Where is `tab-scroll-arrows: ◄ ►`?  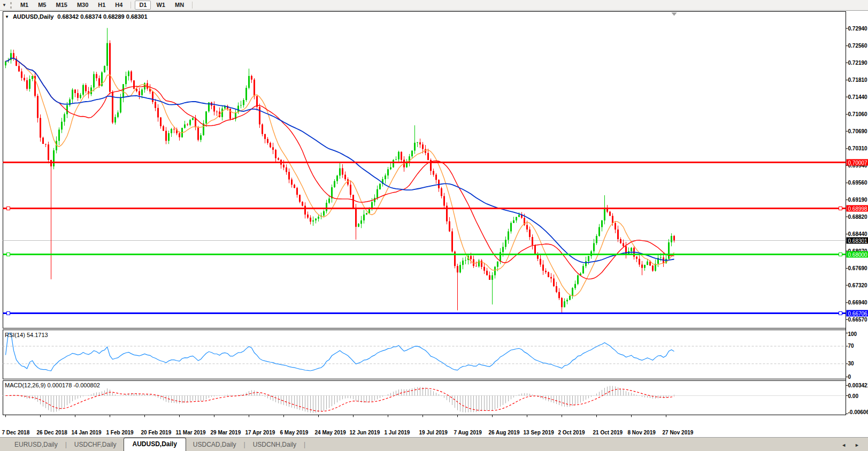 tab-scroll-arrows: ◄ ► is located at coordinates (855, 447).